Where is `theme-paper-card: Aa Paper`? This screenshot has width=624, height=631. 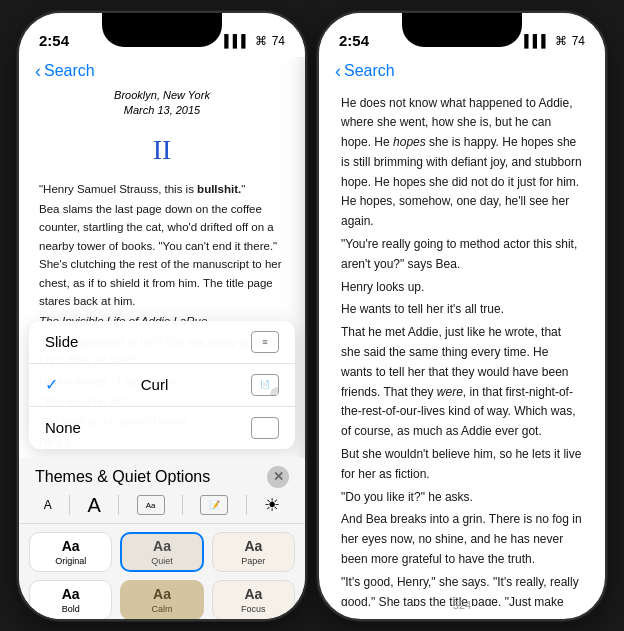
theme-paper-card: Aa Paper is located at coordinates (254, 552).